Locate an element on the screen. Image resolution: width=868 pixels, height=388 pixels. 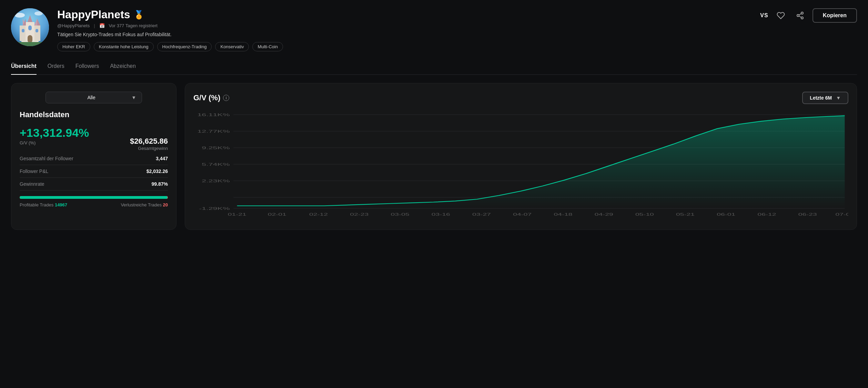
followers-total-label: Gesamtzahl der Follower is located at coordinates (47, 159).